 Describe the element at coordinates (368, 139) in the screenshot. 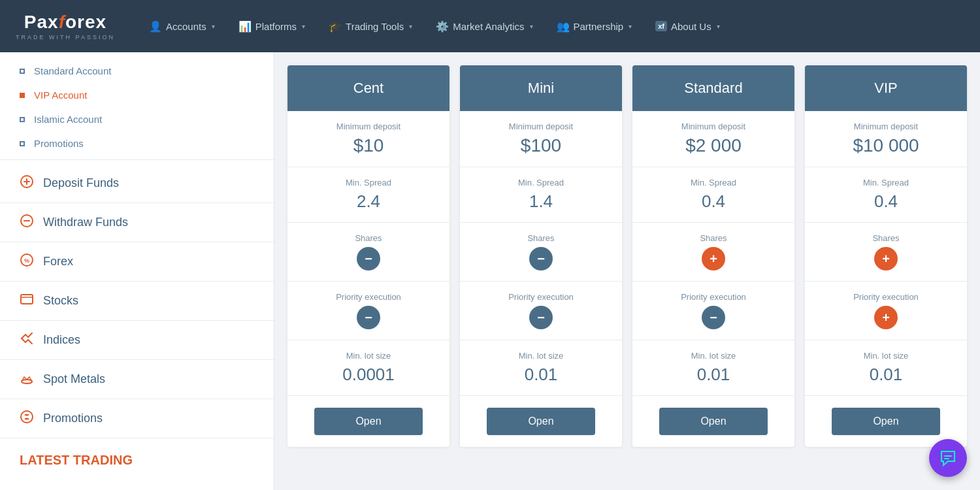

I see `plan-min-deposit-cent: Minimum deposit $10` at that location.